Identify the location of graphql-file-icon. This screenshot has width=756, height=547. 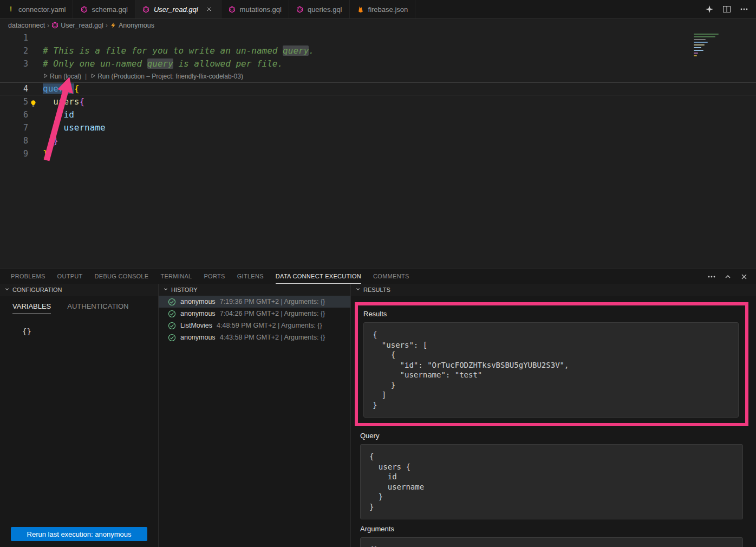
(55, 25).